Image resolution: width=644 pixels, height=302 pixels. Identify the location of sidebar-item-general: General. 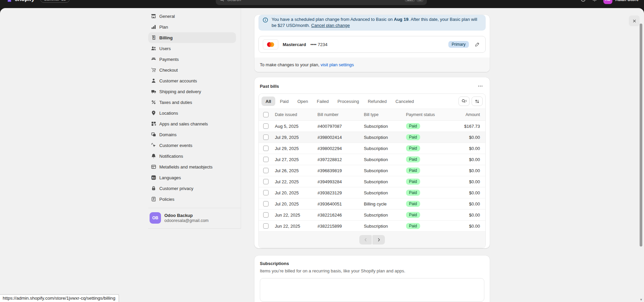
(192, 16).